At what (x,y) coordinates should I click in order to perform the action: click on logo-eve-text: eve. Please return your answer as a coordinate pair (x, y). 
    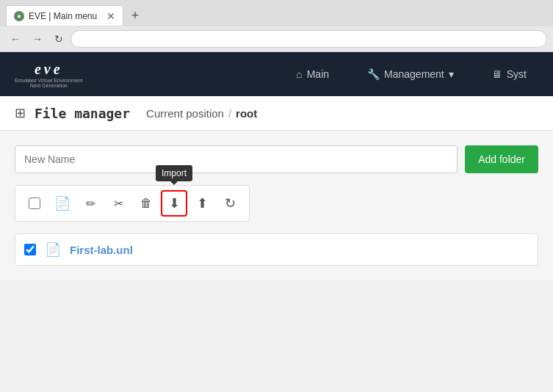
    Looking at the image, I should click on (48, 69).